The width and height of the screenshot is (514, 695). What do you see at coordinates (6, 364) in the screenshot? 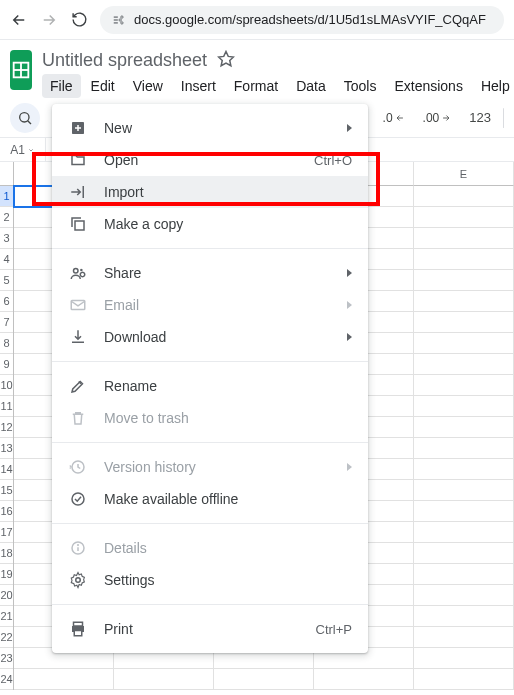
I see `row-header: 9` at bounding box center [6, 364].